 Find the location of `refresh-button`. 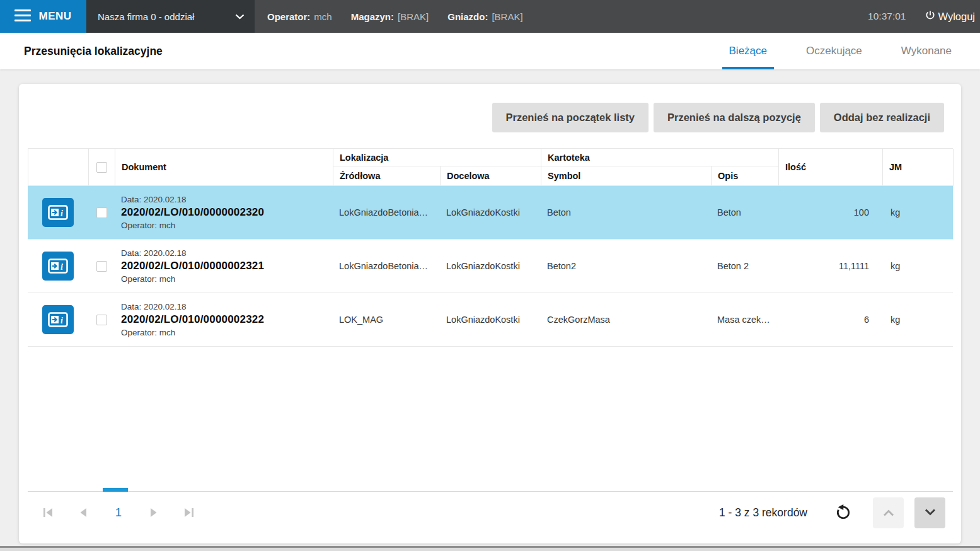

refresh-button is located at coordinates (843, 513).